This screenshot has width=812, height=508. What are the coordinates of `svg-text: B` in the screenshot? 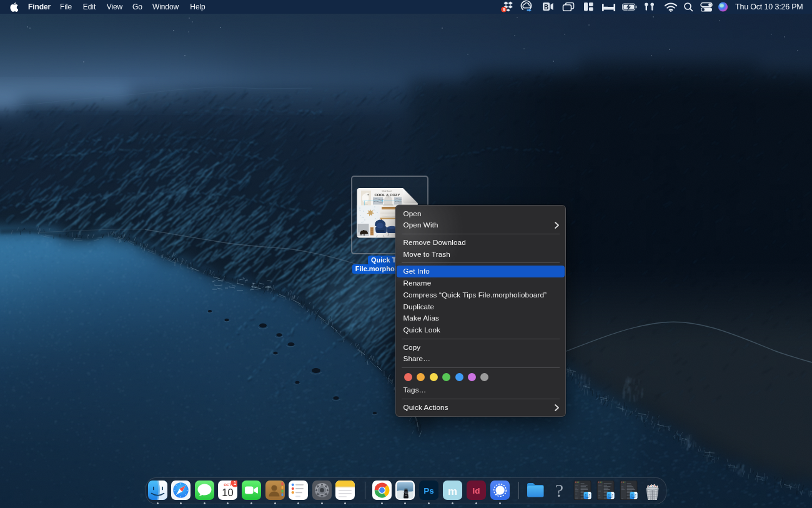 It's located at (546, 7).